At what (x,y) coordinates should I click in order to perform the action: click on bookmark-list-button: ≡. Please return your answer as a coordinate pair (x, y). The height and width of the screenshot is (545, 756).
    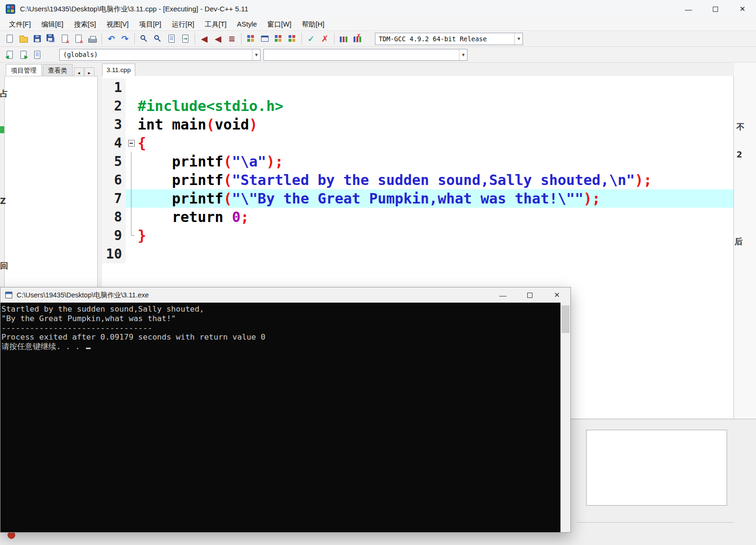
    Looking at the image, I should click on (232, 39).